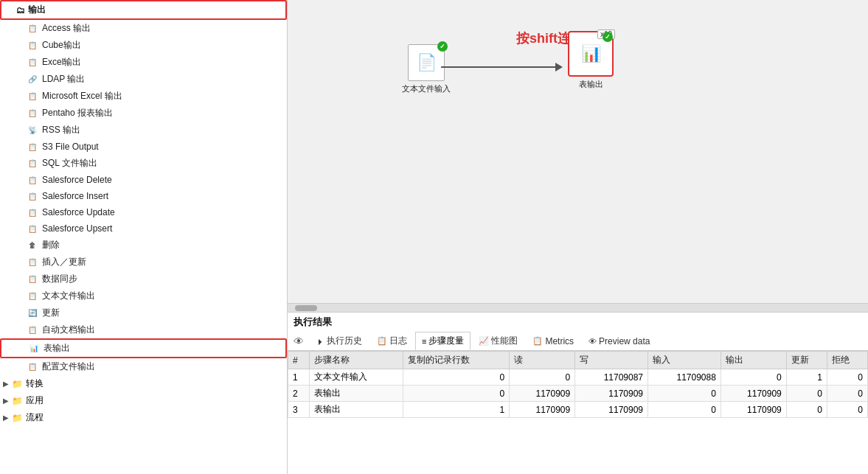  Describe the element at coordinates (593, 341) in the screenshot. I see `tab-icon-5: 👁` at that location.